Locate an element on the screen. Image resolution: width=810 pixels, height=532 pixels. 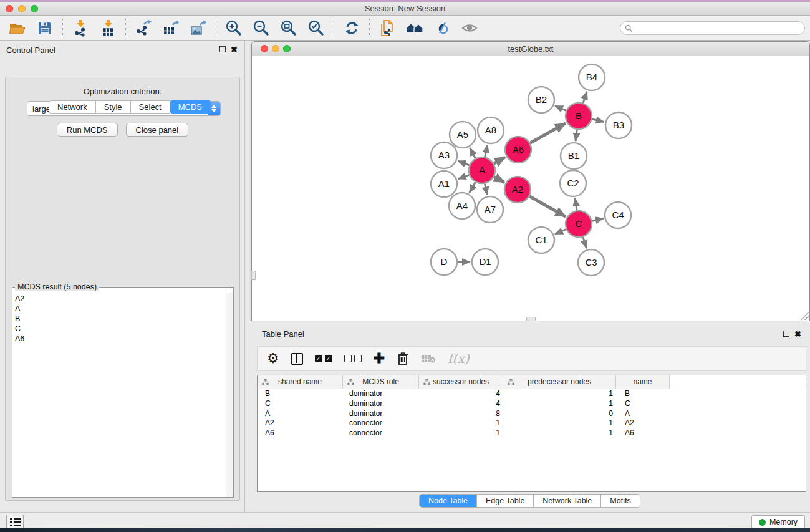
node-C2: C2 is located at coordinates (573, 183).